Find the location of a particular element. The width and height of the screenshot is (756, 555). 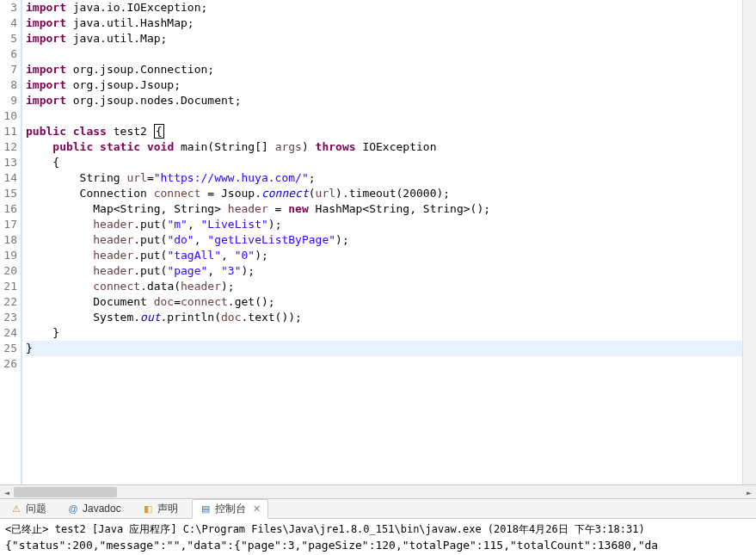

tab-icon: @ is located at coordinates (73, 509).